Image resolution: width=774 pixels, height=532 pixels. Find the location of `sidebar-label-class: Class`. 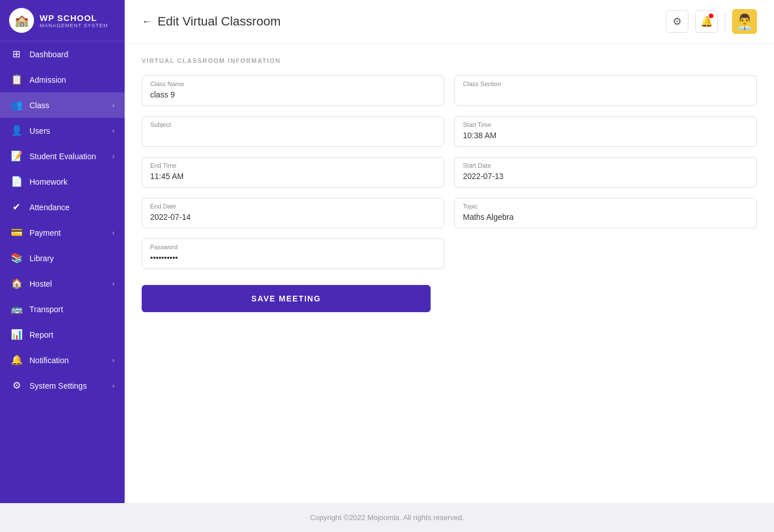

sidebar-label-class: Class is located at coordinates (40, 105).